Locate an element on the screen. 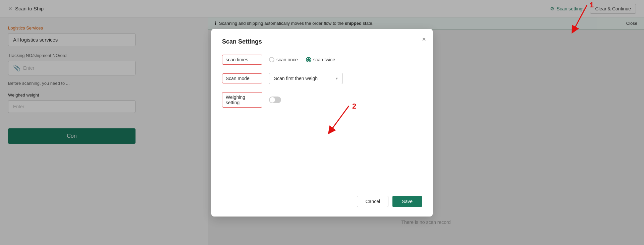 The width and height of the screenshot is (644, 245). scan-mode-select: Scan first then weigh ▾ is located at coordinates (306, 78).